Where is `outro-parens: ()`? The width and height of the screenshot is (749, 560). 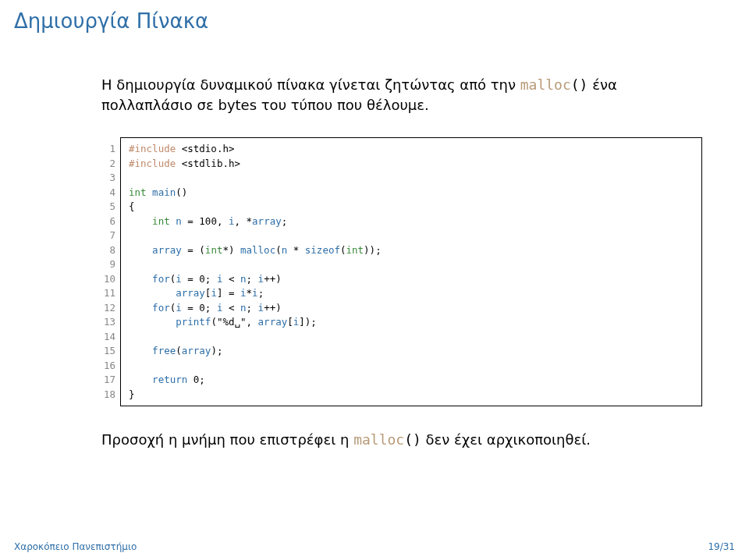
outro-parens: () is located at coordinates (413, 440).